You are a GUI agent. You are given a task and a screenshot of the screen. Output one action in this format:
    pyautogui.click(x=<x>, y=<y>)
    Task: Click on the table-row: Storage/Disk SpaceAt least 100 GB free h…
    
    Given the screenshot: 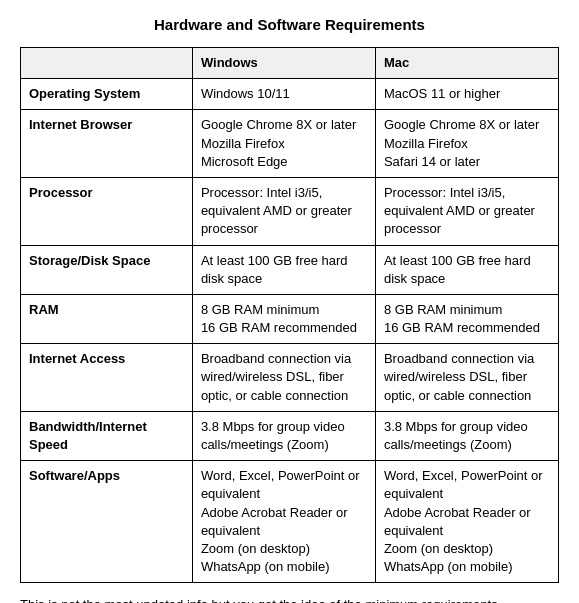 What is the action you would take?
    pyautogui.click(x=290, y=270)
    